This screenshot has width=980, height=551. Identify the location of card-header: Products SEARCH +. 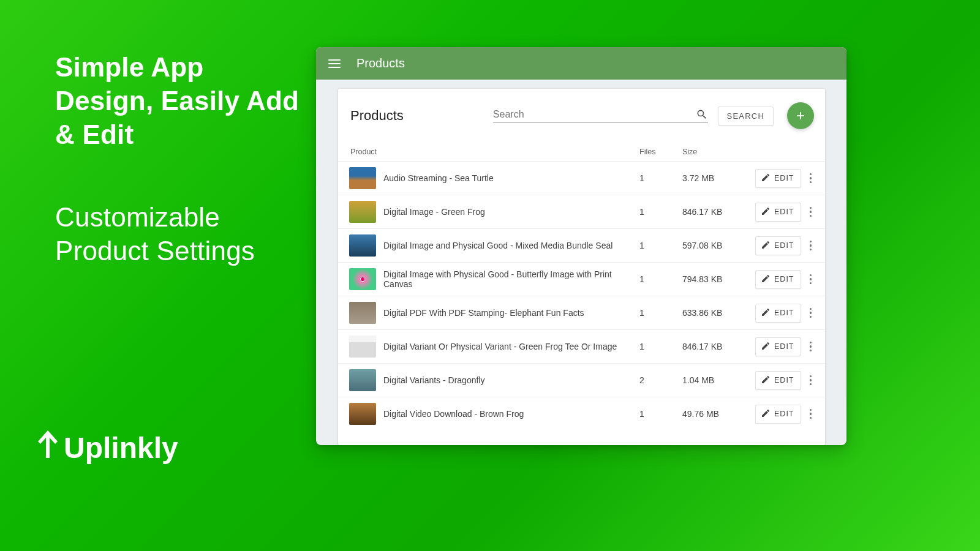
(582, 116).